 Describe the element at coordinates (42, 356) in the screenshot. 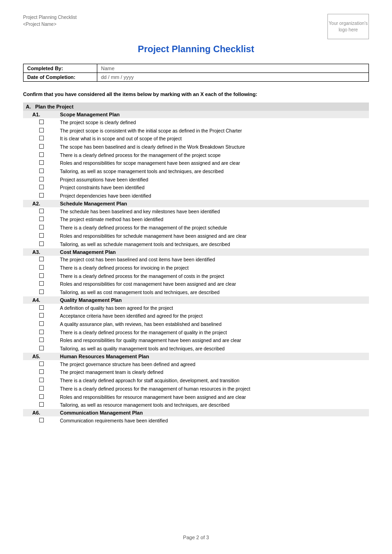

I see `subsection-num: A5.` at that location.